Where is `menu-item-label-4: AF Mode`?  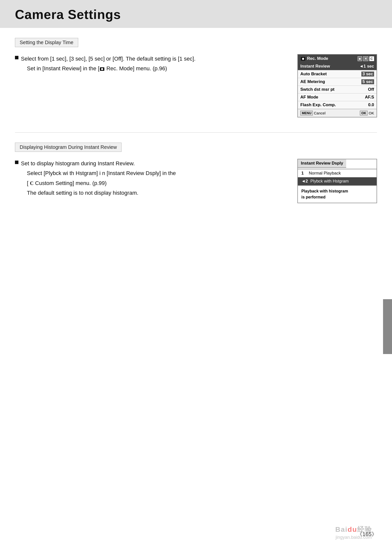
menu-item-label-4: AF Mode is located at coordinates (309, 97).